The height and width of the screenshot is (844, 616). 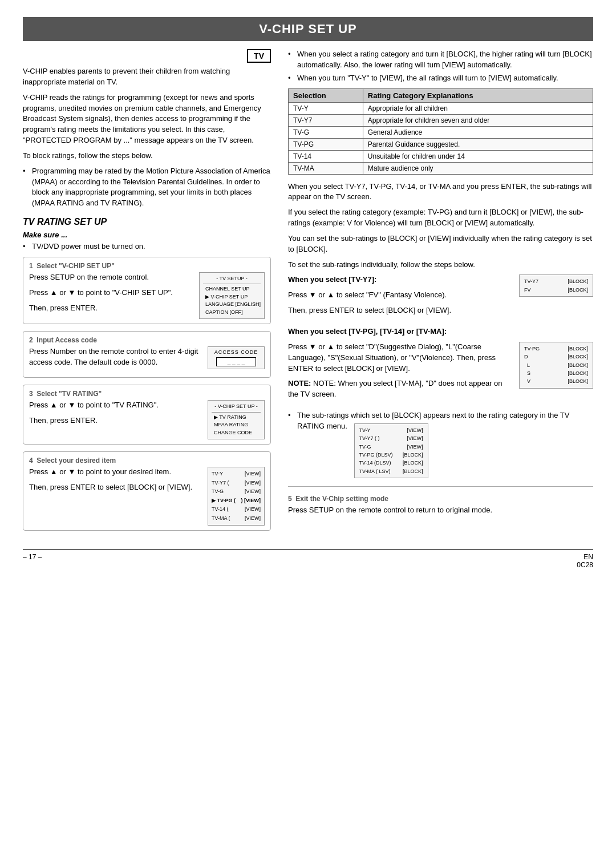 What do you see at coordinates (326, 168) in the screenshot?
I see `table-cell-selection: TV-MA` at bounding box center [326, 168].